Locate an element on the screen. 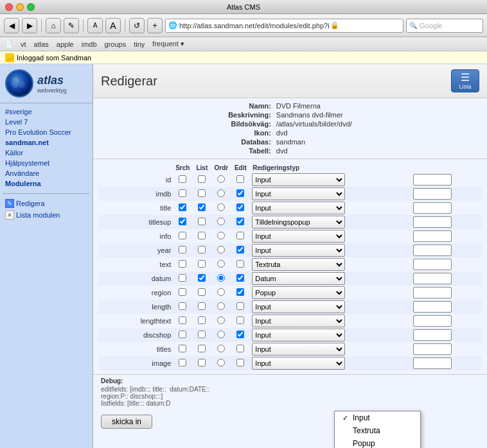 The image size is (487, 448). ordr-cell-discshop is located at coordinates (221, 335).